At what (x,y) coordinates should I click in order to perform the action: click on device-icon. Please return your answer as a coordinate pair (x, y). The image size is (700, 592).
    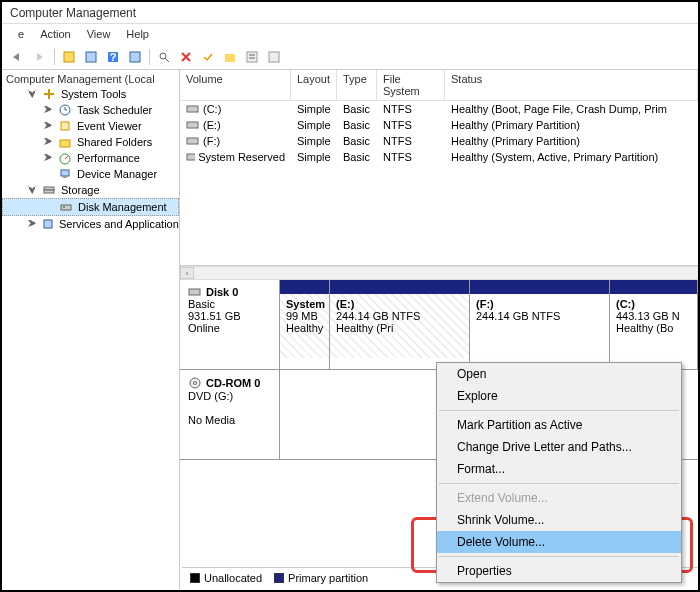
    Looking at the image, I should click on (65, 174).